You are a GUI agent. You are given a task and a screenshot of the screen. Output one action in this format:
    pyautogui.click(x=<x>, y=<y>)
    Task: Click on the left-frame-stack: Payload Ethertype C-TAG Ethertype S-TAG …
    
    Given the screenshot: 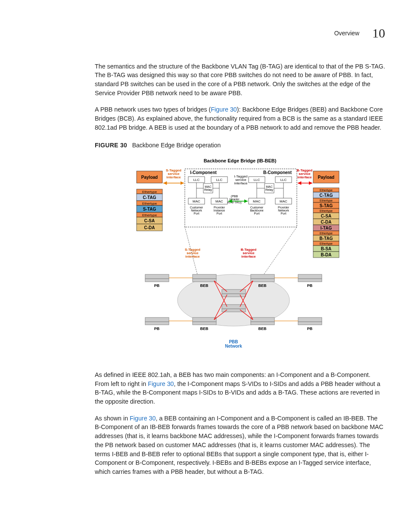 What is the action you would take?
    pyautogui.click(x=149, y=201)
    